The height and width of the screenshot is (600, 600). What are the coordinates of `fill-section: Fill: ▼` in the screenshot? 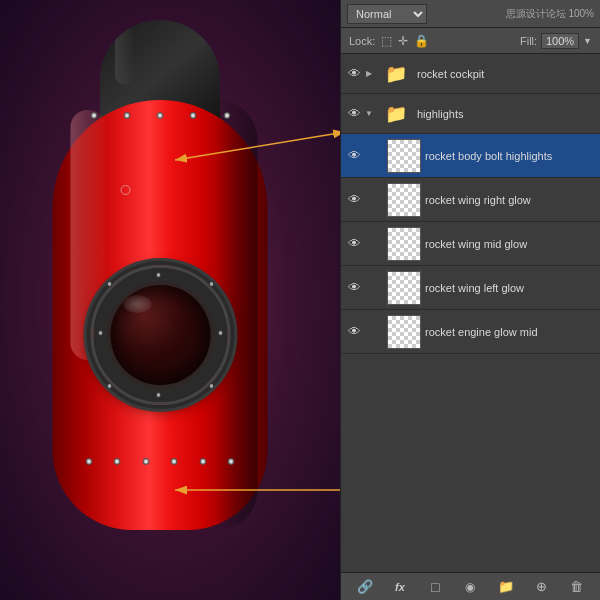 It's located at (556, 41).